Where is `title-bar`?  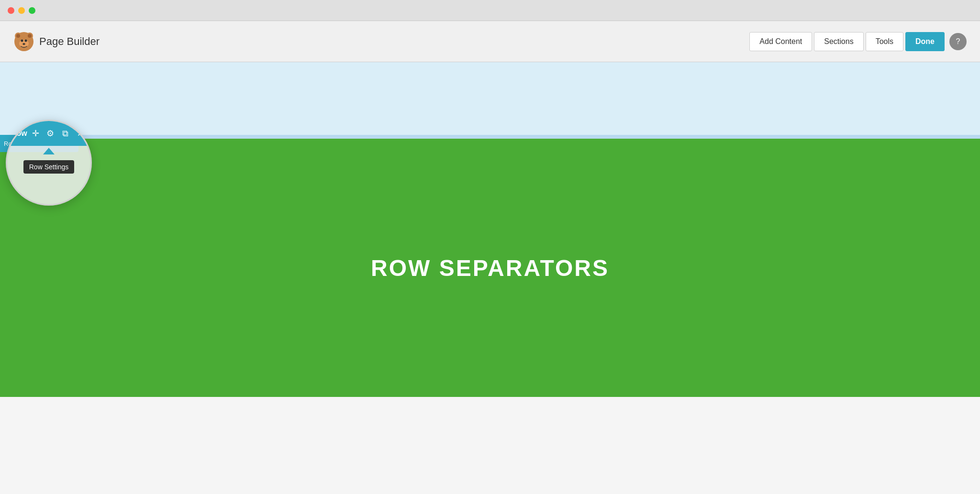 title-bar is located at coordinates (490, 11).